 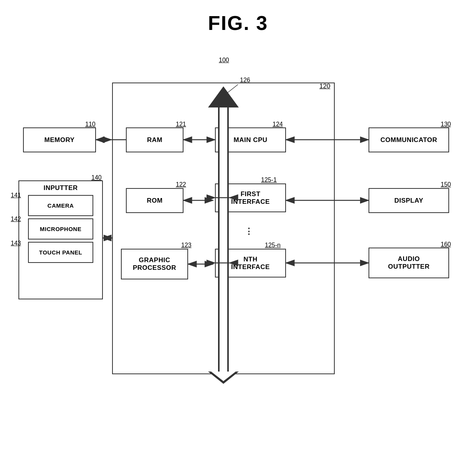 What do you see at coordinates (91, 124) in the screenshot?
I see `ref-110: 110` at bounding box center [91, 124].